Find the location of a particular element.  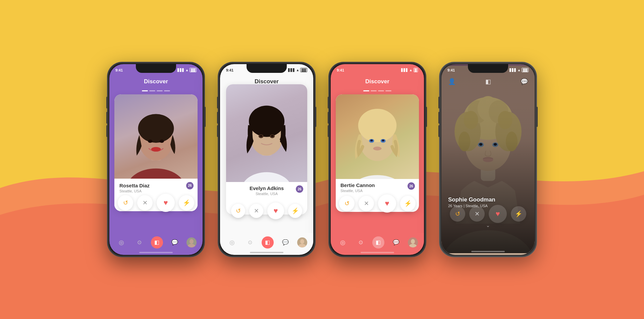

wifi-icon: ▲ is located at coordinates (187, 70).